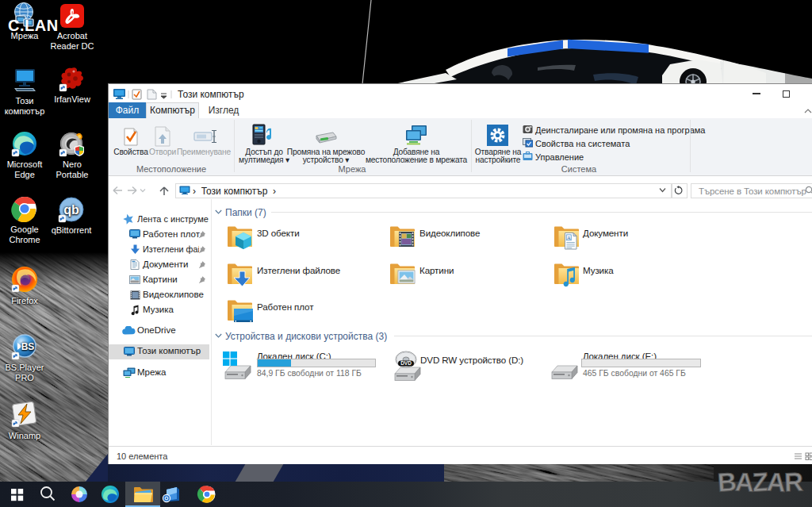 The height and width of the screenshot is (507, 812). Describe the element at coordinates (29, 347) in the screenshot. I see `svg-text: BS` at that location.